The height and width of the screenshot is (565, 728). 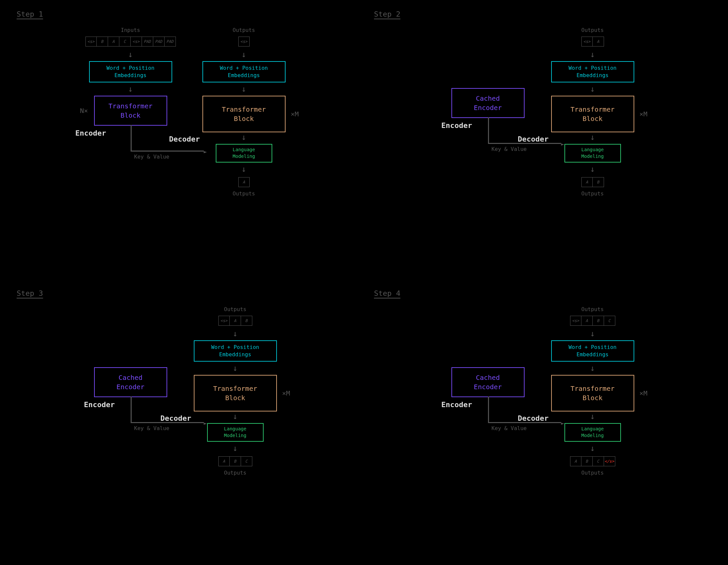 I want to click on token-end: </s>, so click(x=610, y=461).